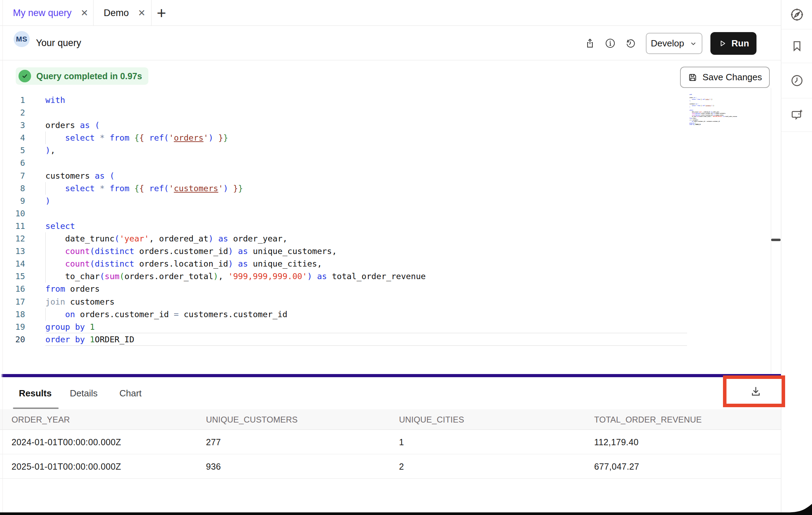 Image resolution: width=812 pixels, height=515 pixels. Describe the element at coordinates (776, 240) in the screenshot. I see `editor-scrollbar-thumb` at that location.